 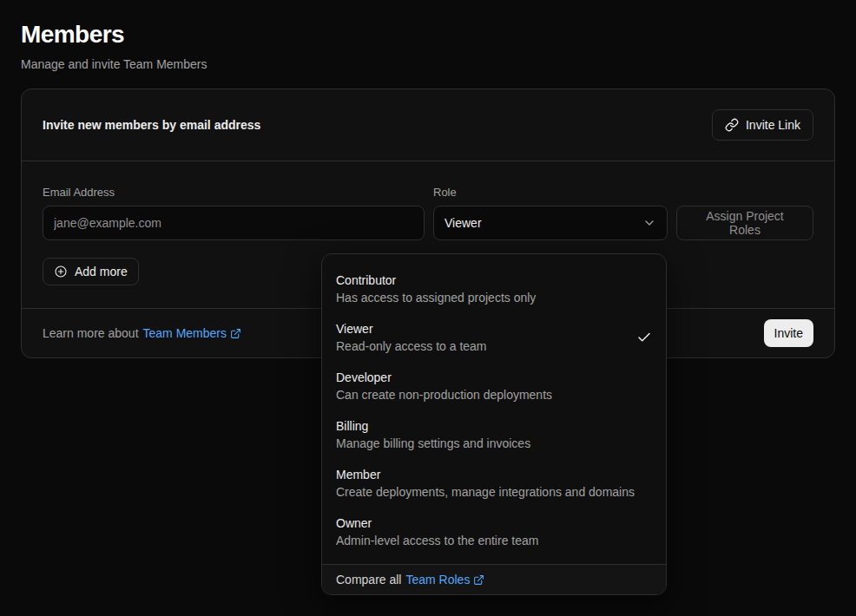 I want to click on chevron-down-icon, so click(x=649, y=223).